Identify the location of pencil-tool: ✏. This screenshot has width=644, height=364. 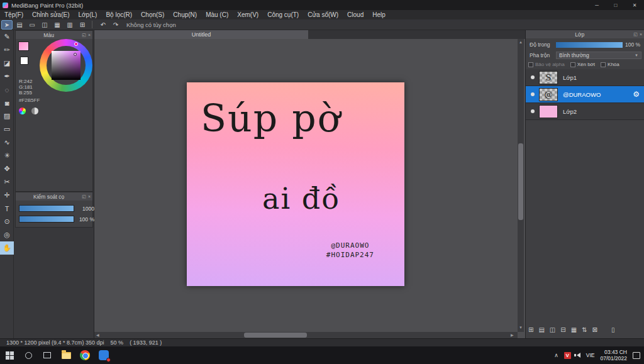
(7, 50).